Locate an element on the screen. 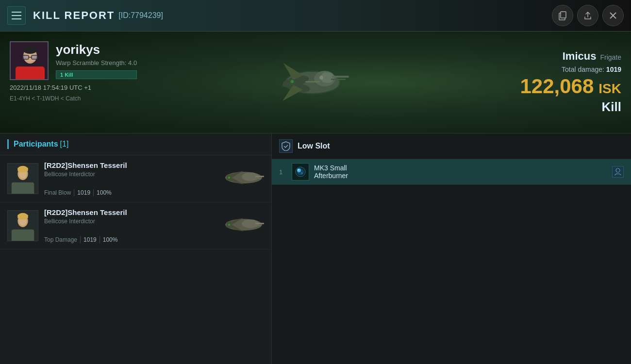  header: KILL REPORT [ID:7794239] is located at coordinates (316, 16).